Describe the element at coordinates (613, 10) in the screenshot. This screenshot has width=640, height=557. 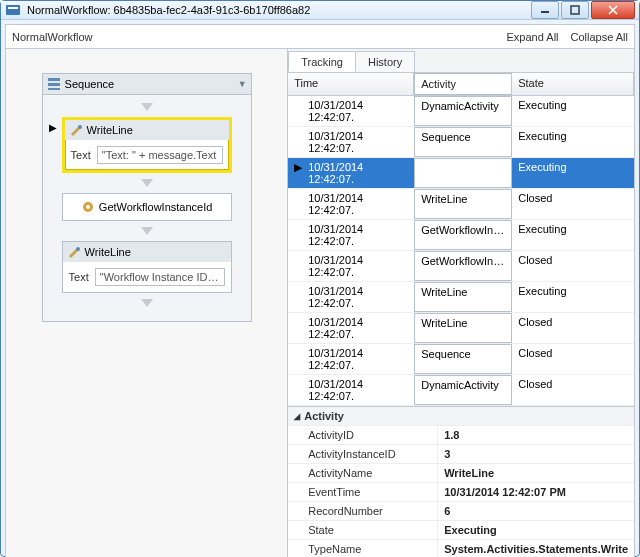
I see `close-button` at that location.